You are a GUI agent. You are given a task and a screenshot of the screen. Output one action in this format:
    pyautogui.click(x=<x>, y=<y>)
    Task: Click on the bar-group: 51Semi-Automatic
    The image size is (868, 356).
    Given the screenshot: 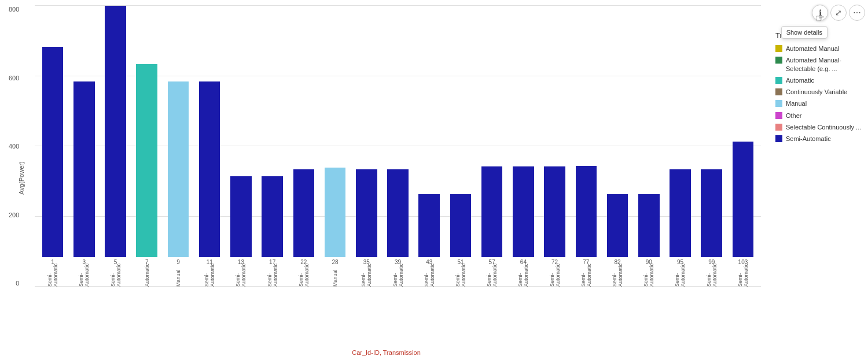 What is the action you would take?
    pyautogui.click(x=461, y=146)
    